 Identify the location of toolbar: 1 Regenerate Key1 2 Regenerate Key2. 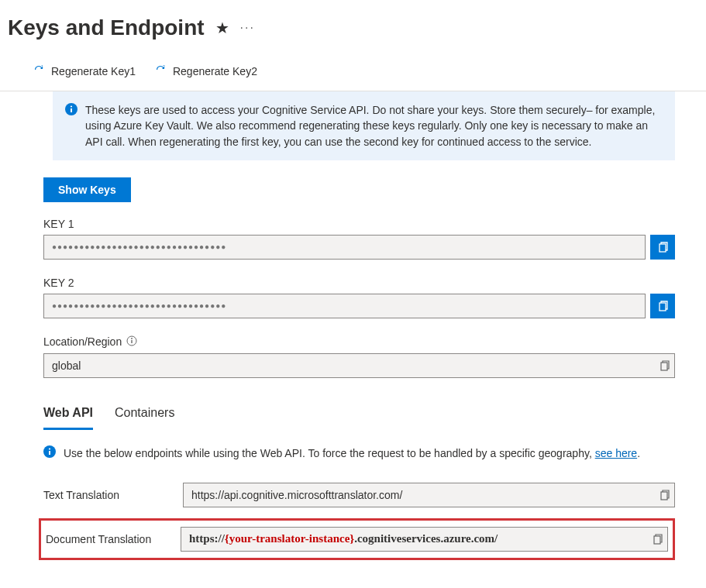
(353, 70).